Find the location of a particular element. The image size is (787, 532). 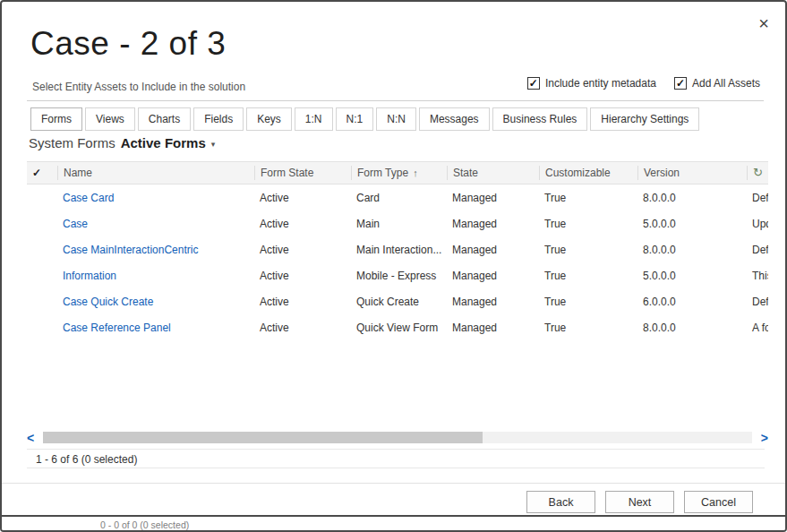

table-row: Case MainInteractionCentric Active Main … is located at coordinates (398, 249).